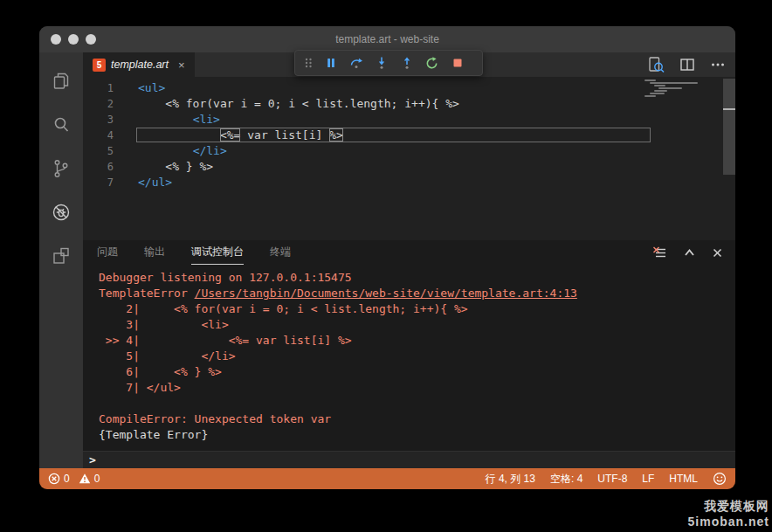 This screenshot has width=772, height=532. I want to click on zoom-button, so click(91, 39).